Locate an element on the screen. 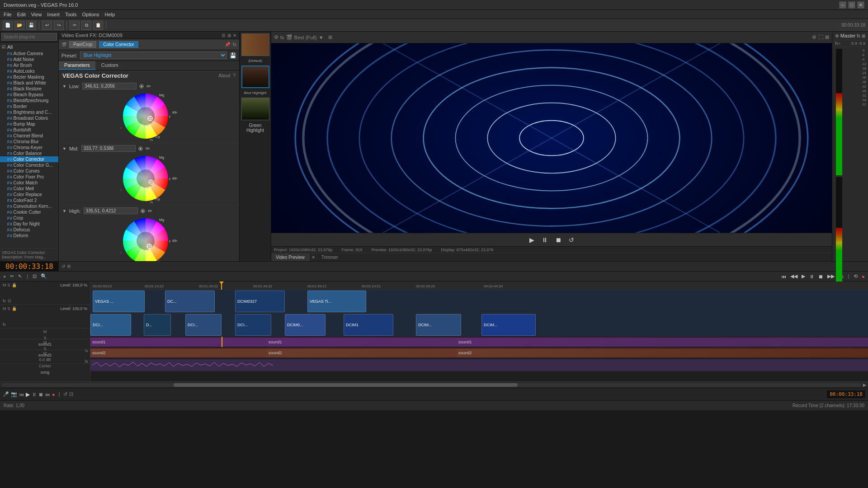 This screenshot has width=868, height=488. quality-arrow: ▼ is located at coordinates (321, 38).